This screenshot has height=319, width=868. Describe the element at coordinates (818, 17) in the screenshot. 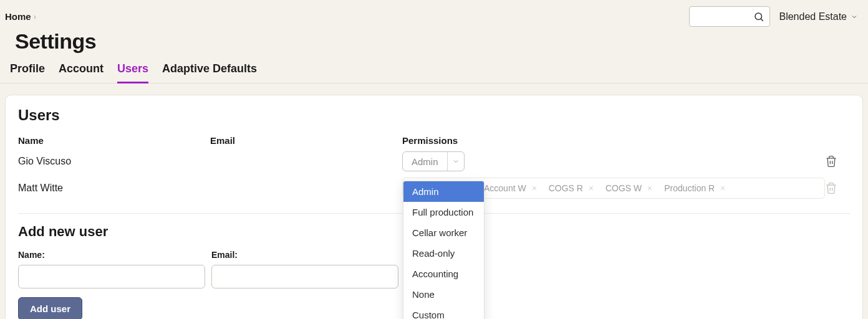

I see `org-switcher: Blended Estate` at that location.